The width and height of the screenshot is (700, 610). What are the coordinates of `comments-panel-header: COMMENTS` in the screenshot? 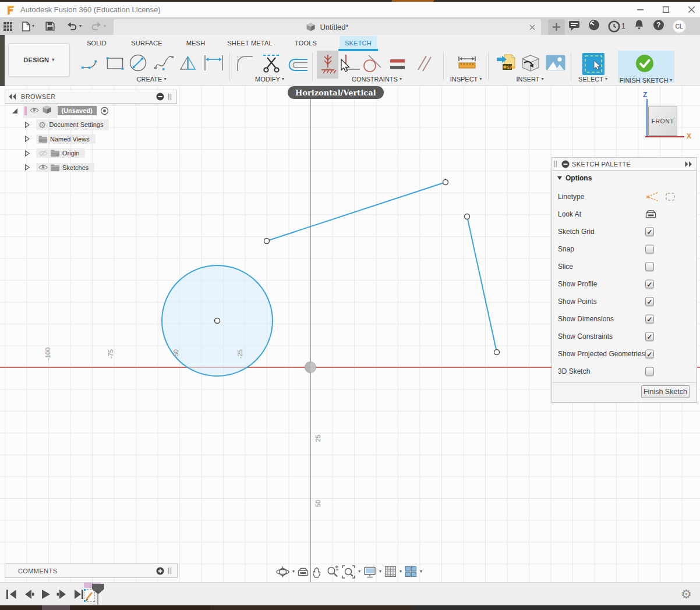 It's located at (91, 570).